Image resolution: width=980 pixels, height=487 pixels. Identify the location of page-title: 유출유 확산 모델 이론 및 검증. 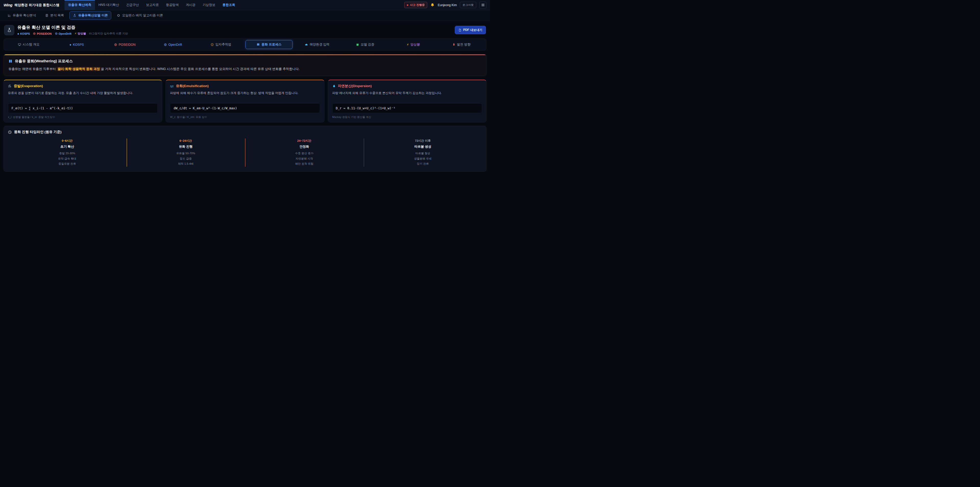
(73, 27).